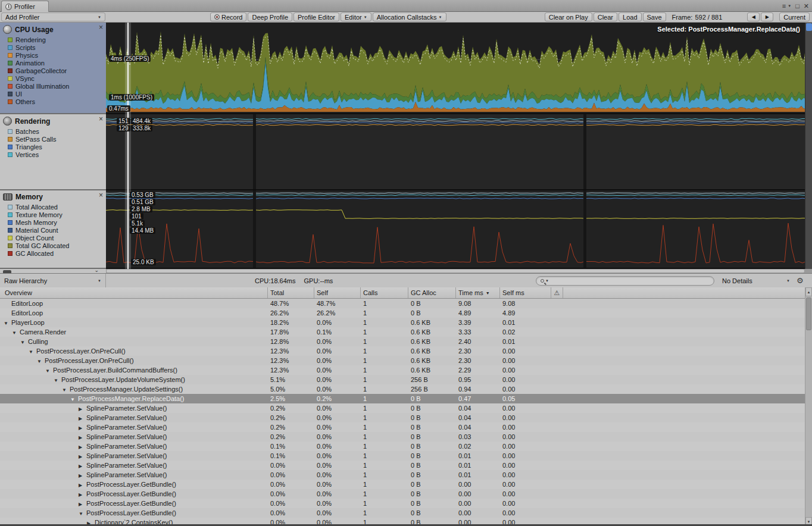 This screenshot has width=812, height=526. Describe the element at coordinates (53, 271) in the screenshot. I see `module-partially-visible: ⌄` at that location.